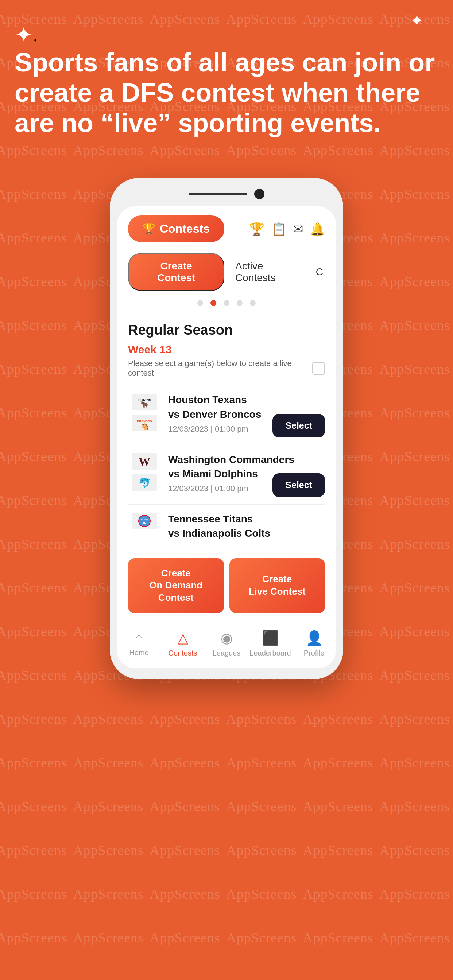 Image resolution: width=453 pixels, height=980 pixels. I want to click on mail-icon: ✉, so click(298, 229).